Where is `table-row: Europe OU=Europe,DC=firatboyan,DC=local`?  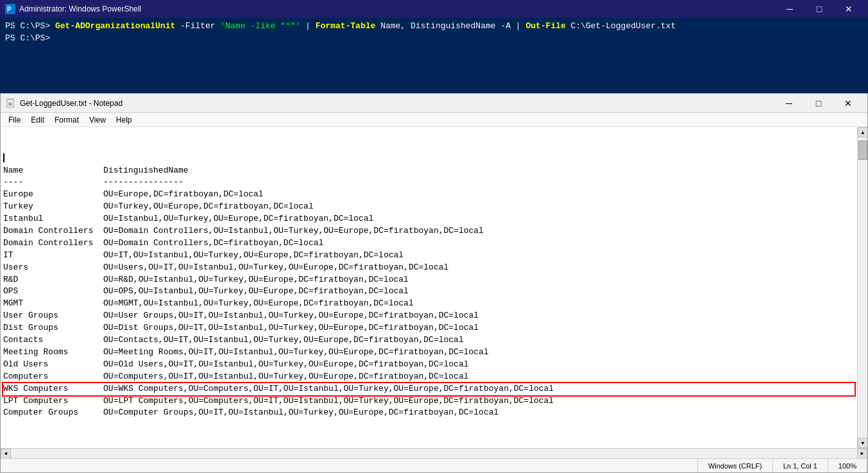 table-row: Europe OU=Europe,DC=firatboyan,DC=local is located at coordinates (429, 195).